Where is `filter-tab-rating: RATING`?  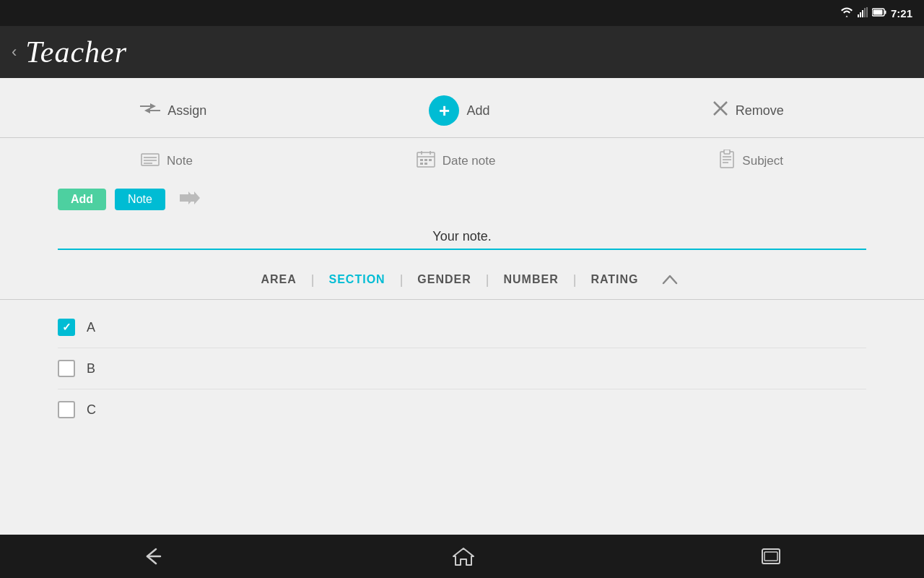 filter-tab-rating: RATING is located at coordinates (614, 280).